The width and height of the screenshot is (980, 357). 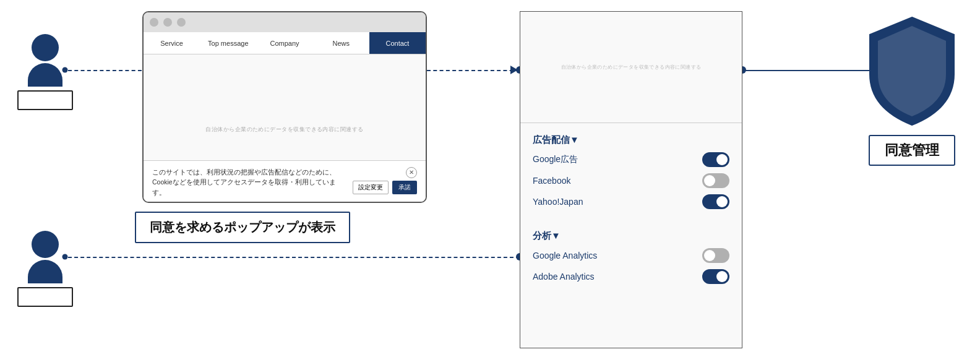 What do you see at coordinates (45, 297) in the screenshot?
I see `user-bottom-label-box` at bounding box center [45, 297].